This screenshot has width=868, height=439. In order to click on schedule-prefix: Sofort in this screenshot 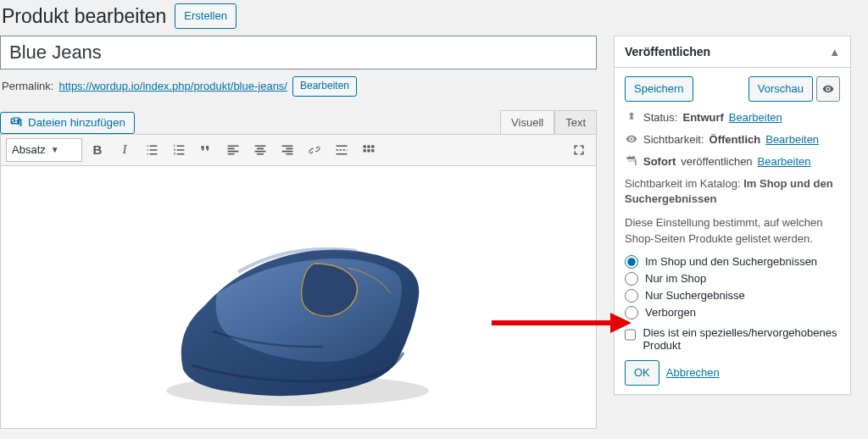, I will do `click(659, 161)`.